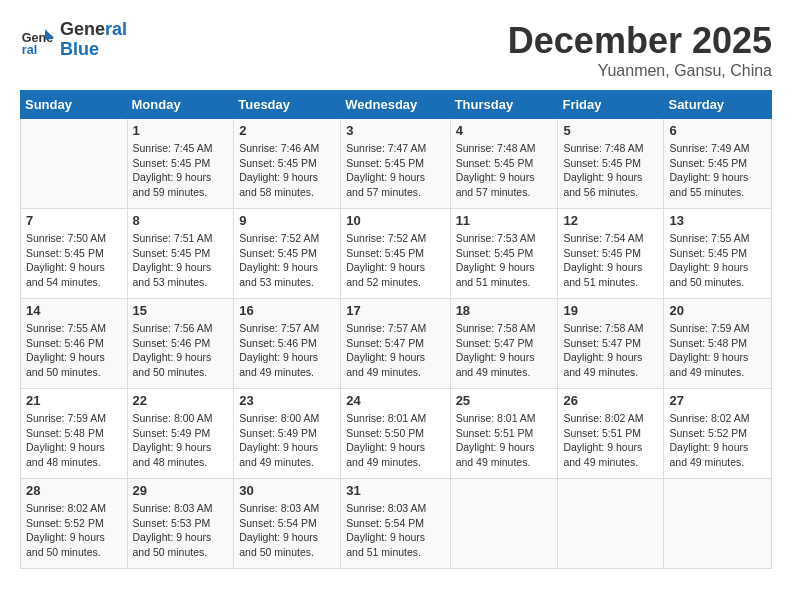 This screenshot has height=612, width=792. I want to click on day-number: 22, so click(181, 400).